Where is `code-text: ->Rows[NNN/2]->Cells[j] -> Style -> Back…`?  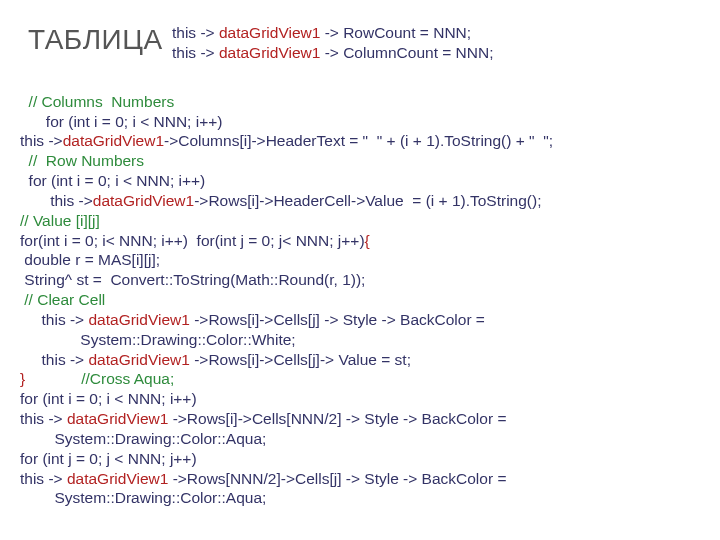 code-text: ->Rows[NNN/2]->Cells[j] -> Style -> Back… is located at coordinates (337, 478).